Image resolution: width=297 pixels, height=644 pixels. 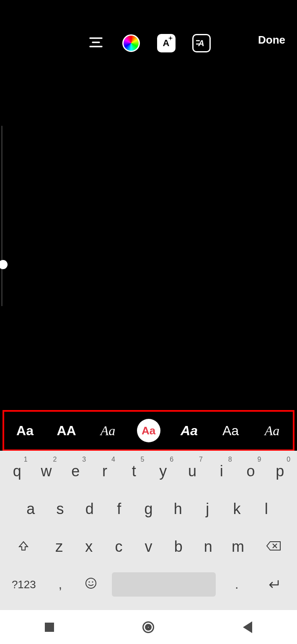 I want to click on keyboard-row-3: z x c v b n m, so click(x=148, y=545).